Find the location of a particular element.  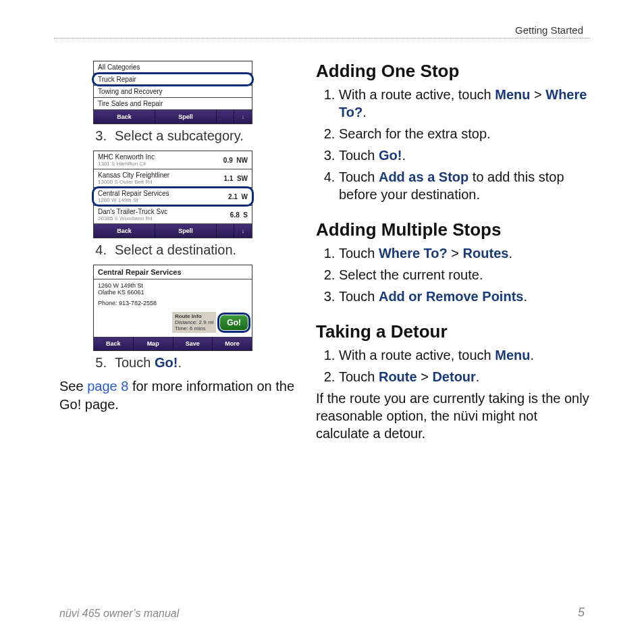

detour-note: If the route you are currently taking is… is located at coordinates (453, 416).